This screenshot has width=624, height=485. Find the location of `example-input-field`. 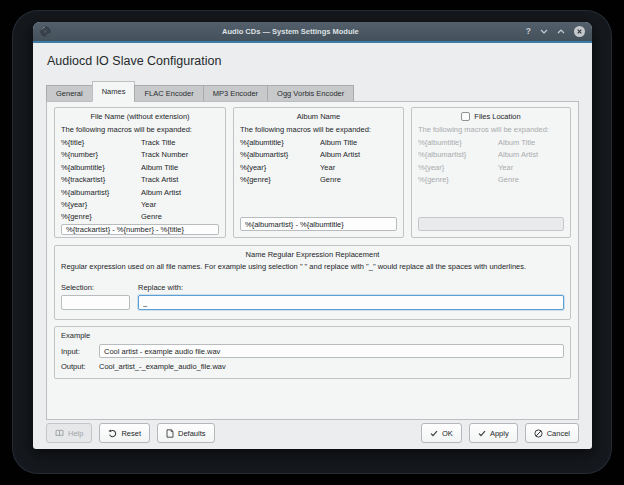

example-input-field is located at coordinates (332, 351).